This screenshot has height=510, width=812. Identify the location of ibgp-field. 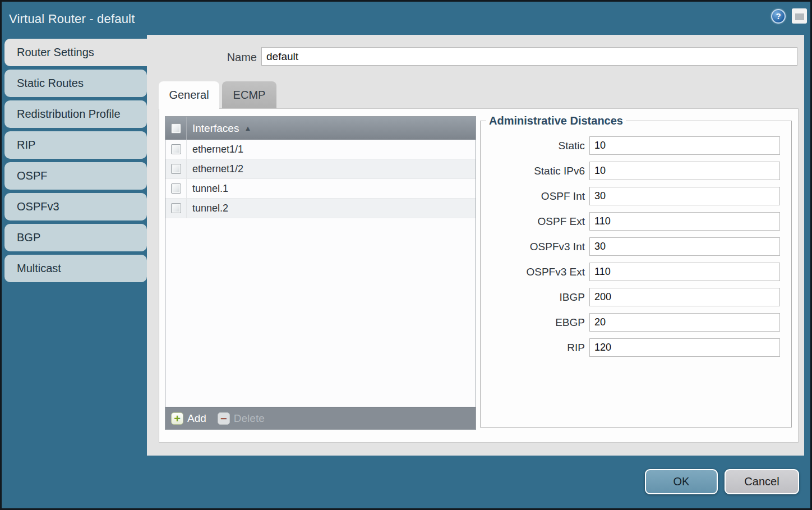
(685, 297).